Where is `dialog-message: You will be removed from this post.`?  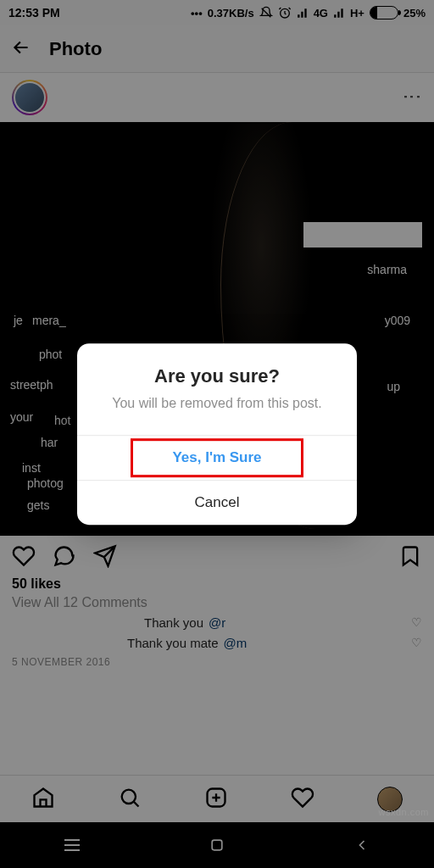 dialog-message: You will be removed from this post. is located at coordinates (217, 413).